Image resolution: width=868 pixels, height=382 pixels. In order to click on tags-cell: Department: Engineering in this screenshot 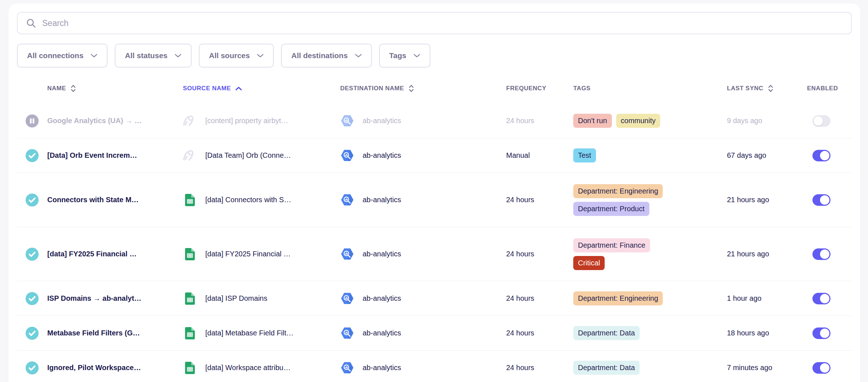, I will do `click(650, 298)`.